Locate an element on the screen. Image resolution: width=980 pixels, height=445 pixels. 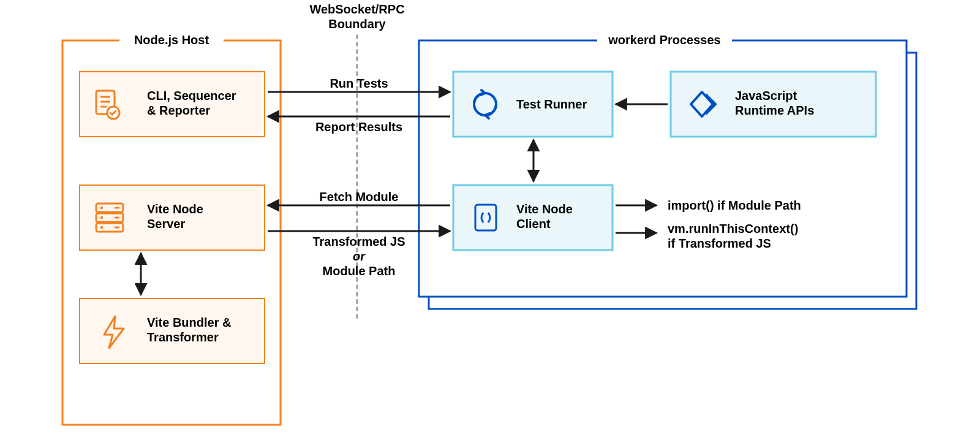
vite-client-label-1: Vite Node is located at coordinates (545, 209).